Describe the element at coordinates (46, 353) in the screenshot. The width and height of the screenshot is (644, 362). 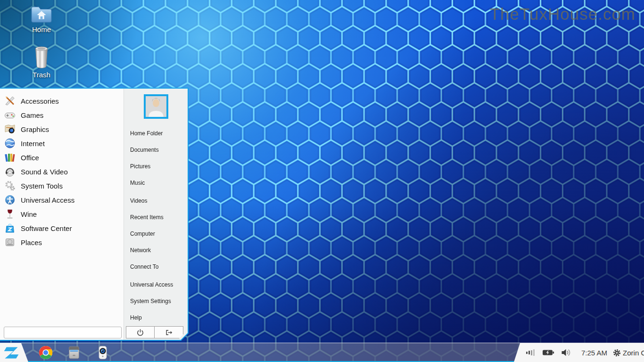
I see `chrome-launcher` at that location.